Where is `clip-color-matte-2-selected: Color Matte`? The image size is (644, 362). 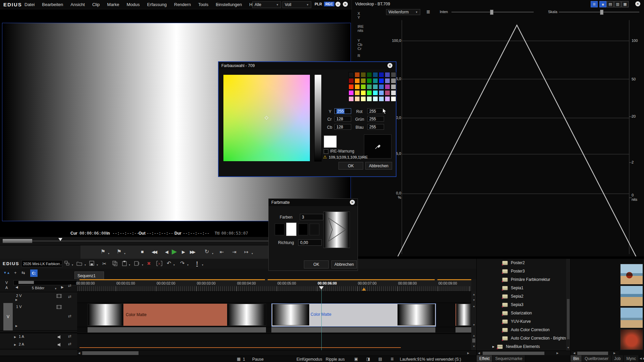 clip-color-matte-2-selected: Color Matte is located at coordinates (354, 315).